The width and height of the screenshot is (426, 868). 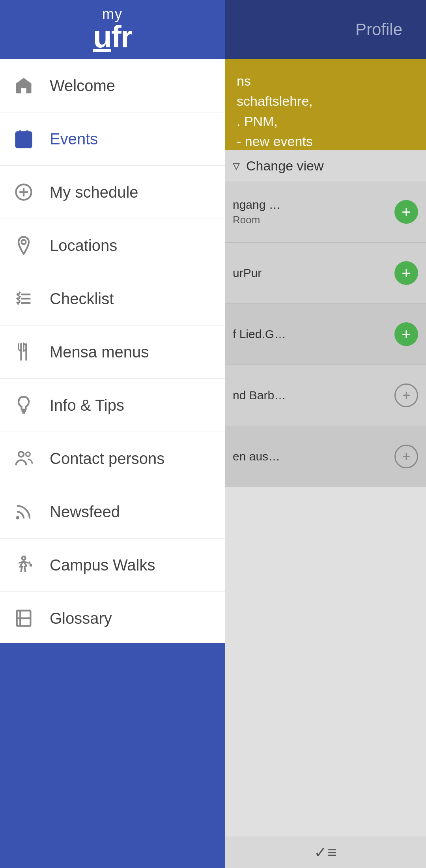 What do you see at coordinates (112, 139) in the screenshot?
I see `sidebar-item-events: Events` at bounding box center [112, 139].